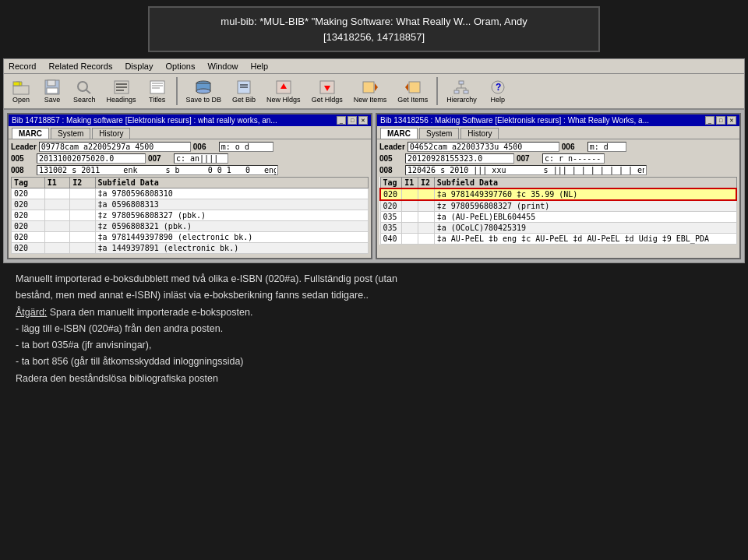 This screenshot has width=748, height=560. Describe the element at coordinates (558, 195) in the screenshot. I see `table-row: 020‡a 9781449397760 ‡c 35.99 (NL)` at that location.